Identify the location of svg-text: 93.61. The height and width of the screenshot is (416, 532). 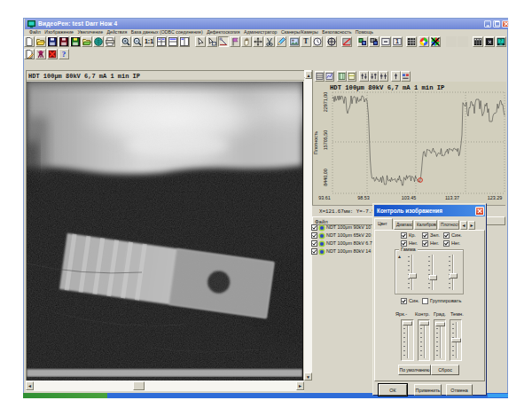
(325, 198).